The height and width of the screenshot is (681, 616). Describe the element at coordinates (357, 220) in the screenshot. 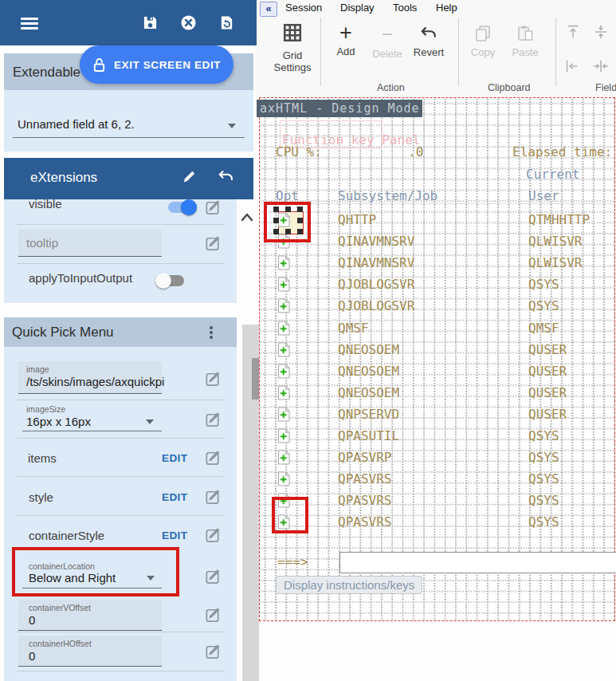

I see `subsystem-cell: QHTTP` at that location.